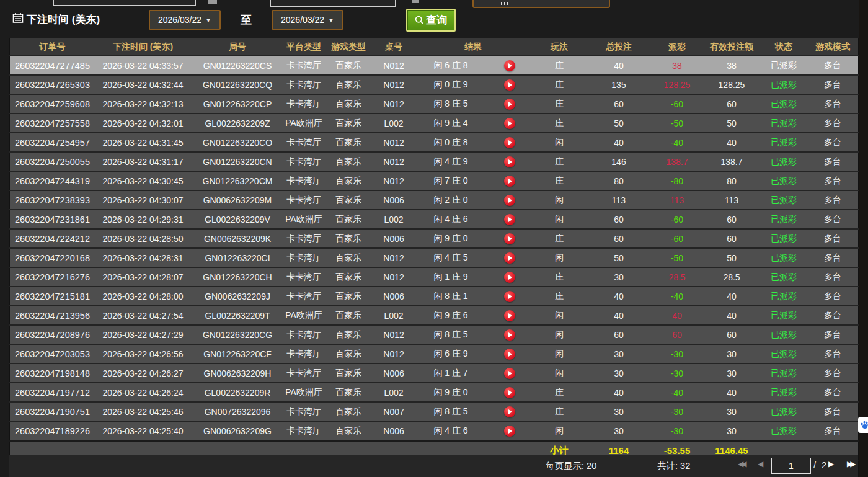  Describe the element at coordinates (434, 277) in the screenshot. I see `table-row: 2603220472162762026-03-22 04:28:07GN0122…` at that location.